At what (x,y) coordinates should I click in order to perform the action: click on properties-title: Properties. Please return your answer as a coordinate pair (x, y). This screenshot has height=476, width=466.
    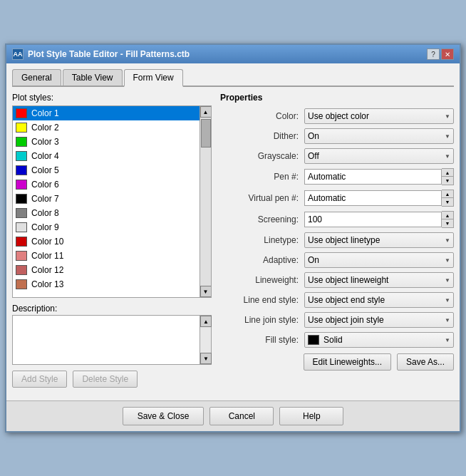
    Looking at the image, I should click on (337, 98).